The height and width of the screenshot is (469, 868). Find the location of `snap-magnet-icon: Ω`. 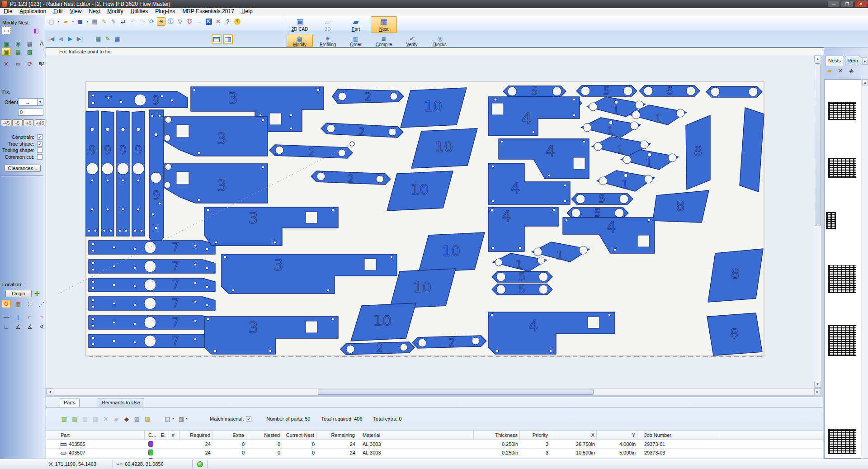

snap-magnet-icon: Ω is located at coordinates (6, 304).